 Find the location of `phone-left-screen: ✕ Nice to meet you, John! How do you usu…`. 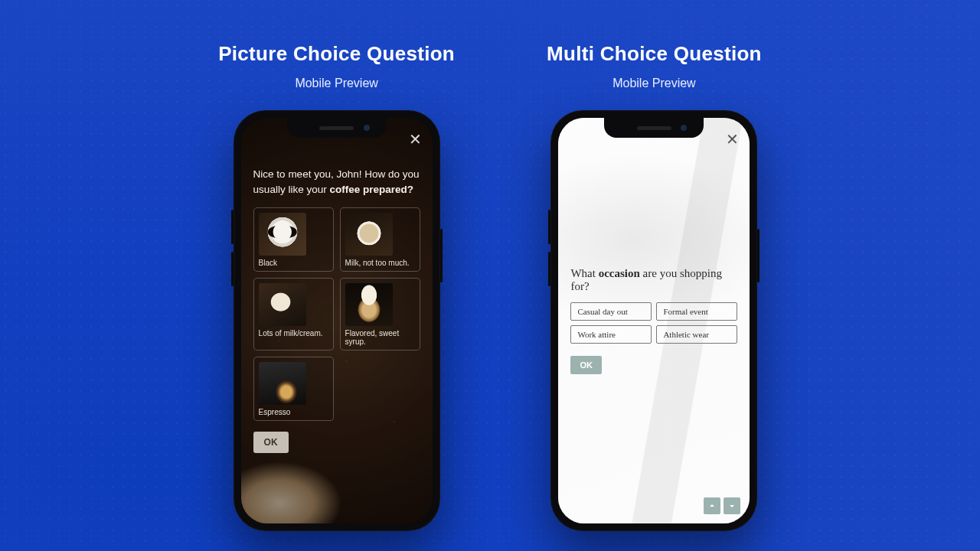

phone-left-screen: ✕ Nice to meet you, John! How do you usu… is located at coordinates (337, 321).